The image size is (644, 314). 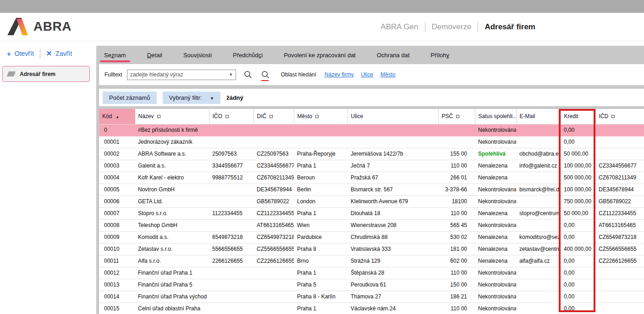 What do you see at coordinates (231, 116) in the screenshot?
I see `column-header-i-o: IČO` at bounding box center [231, 116].